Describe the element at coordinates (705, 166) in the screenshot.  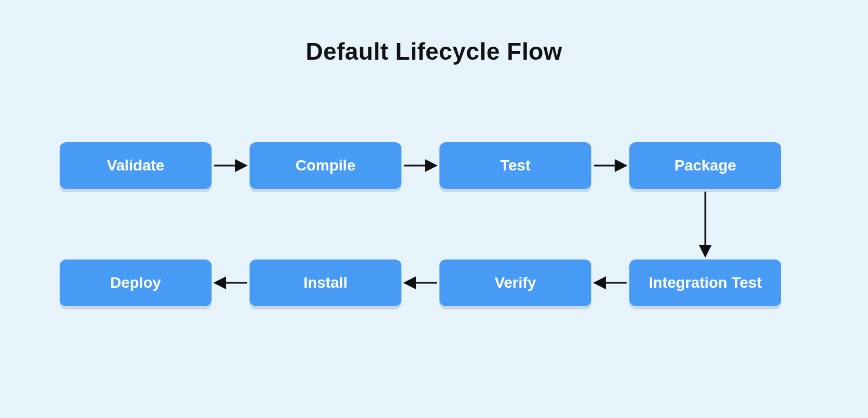
I see `node-package: Package` at that location.